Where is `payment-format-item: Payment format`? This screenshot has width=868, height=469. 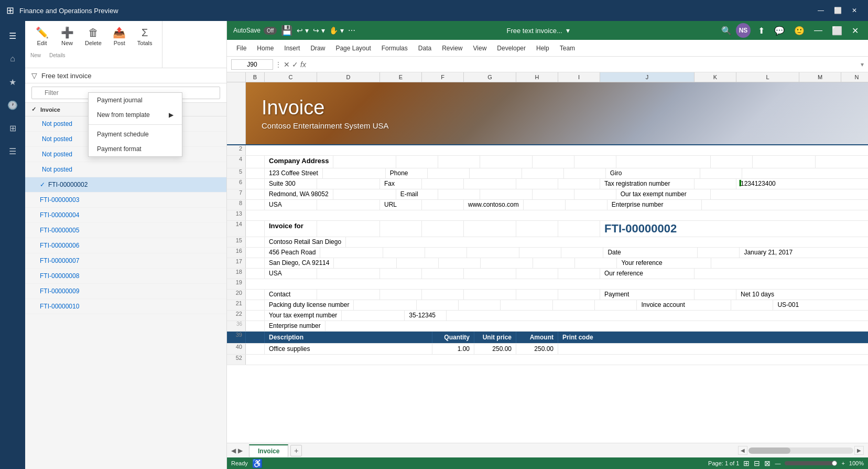
payment-format-item: Payment format is located at coordinates (135, 149).